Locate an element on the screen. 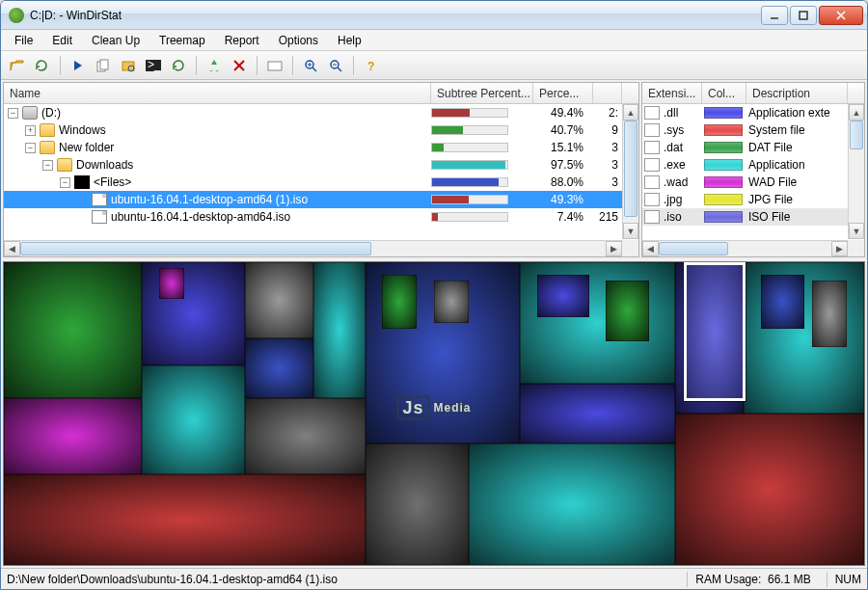 The height and width of the screenshot is (590, 868). col-size is located at coordinates (608, 93).